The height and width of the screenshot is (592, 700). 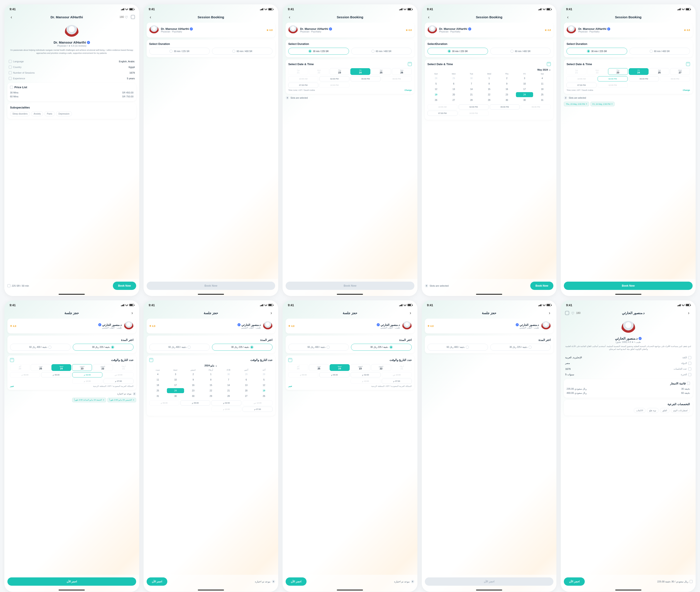 I want to click on calendar-day: 20, so click(x=246, y=391).